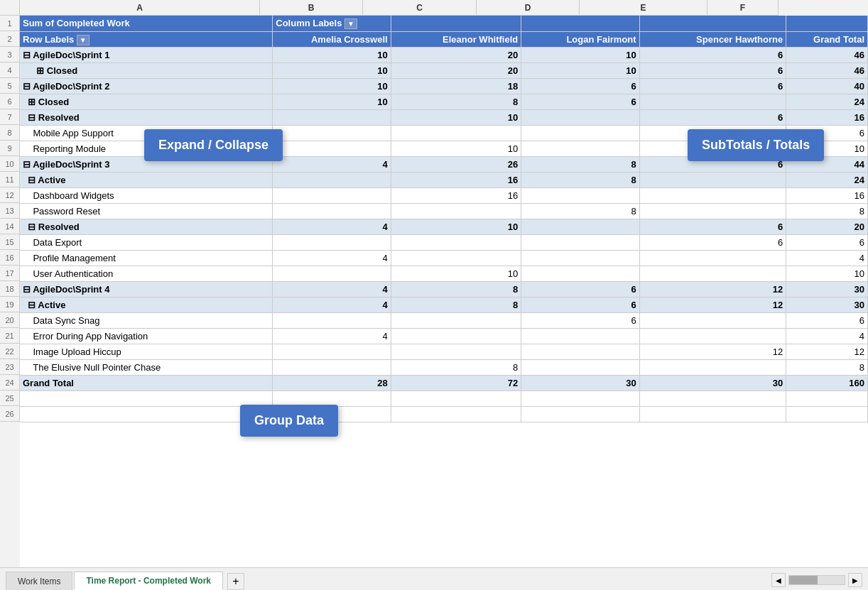 The width and height of the screenshot is (868, 590). I want to click on cell-r5-d: 6, so click(580, 86).